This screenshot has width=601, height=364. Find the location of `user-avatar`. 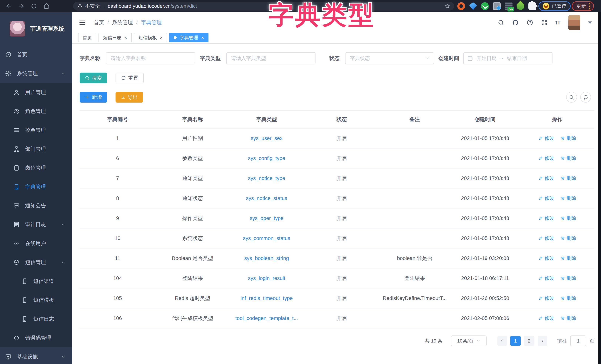

user-avatar is located at coordinates (574, 22).